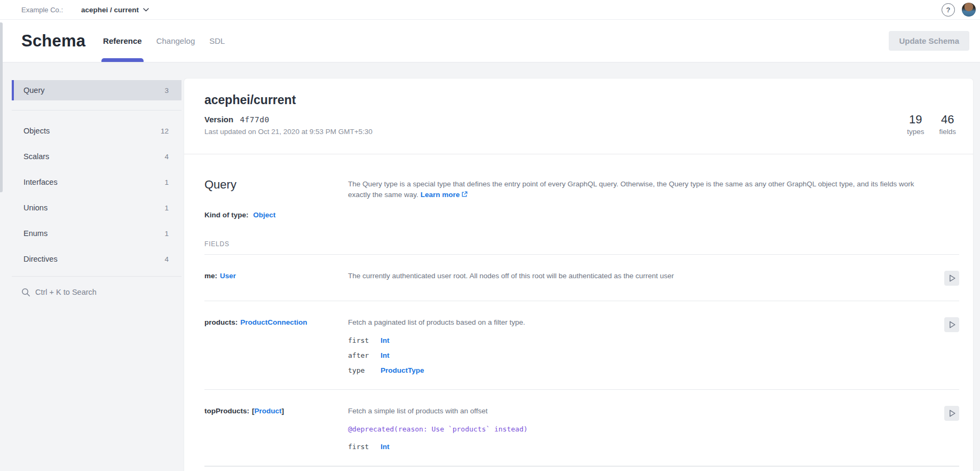 The width and height of the screenshot is (980, 471). Describe the element at coordinates (53, 41) in the screenshot. I see `page-title: Schema` at that location.